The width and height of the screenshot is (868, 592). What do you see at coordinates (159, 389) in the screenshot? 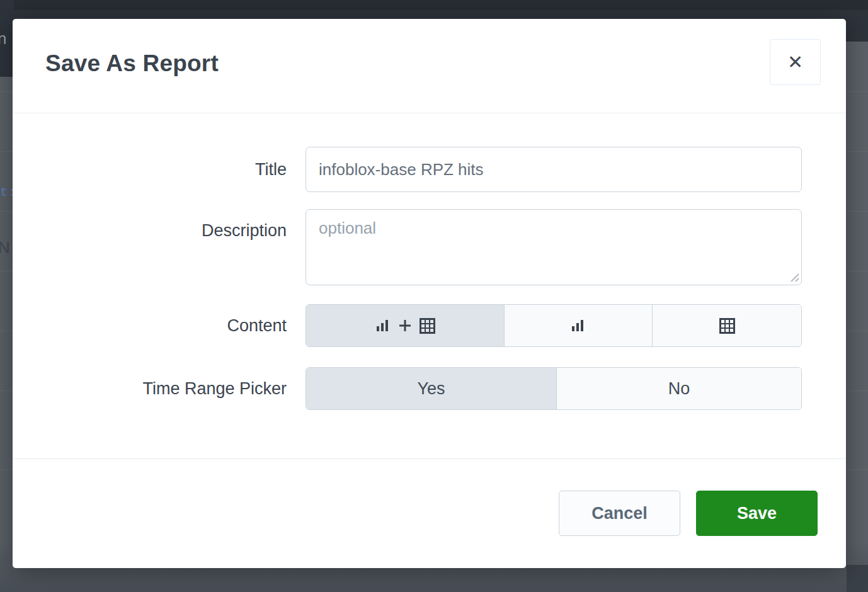
I see `time-range-picker-label: Time Range Picker` at bounding box center [159, 389].